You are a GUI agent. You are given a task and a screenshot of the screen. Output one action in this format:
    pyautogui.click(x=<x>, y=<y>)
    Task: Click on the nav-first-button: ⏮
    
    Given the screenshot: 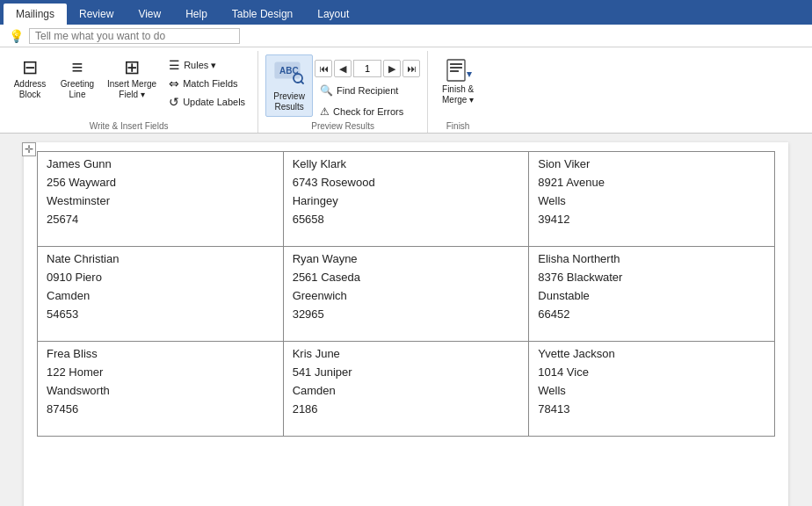 What is the action you would take?
    pyautogui.click(x=323, y=69)
    